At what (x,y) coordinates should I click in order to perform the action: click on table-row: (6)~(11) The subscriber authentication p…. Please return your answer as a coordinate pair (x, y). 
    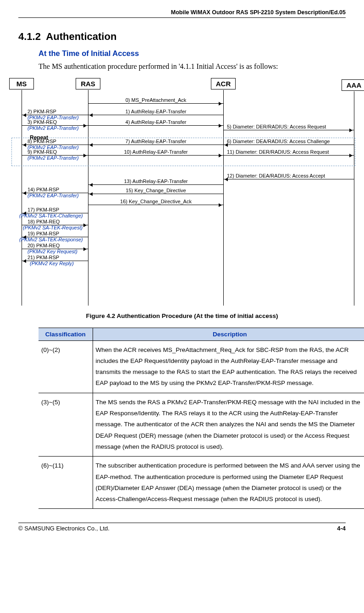
    Looking at the image, I should click on (201, 483).